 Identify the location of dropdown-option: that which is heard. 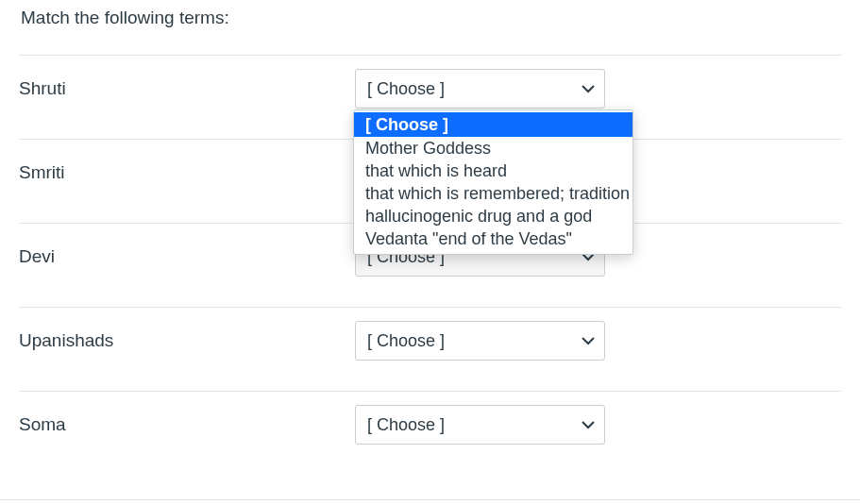
(493, 171).